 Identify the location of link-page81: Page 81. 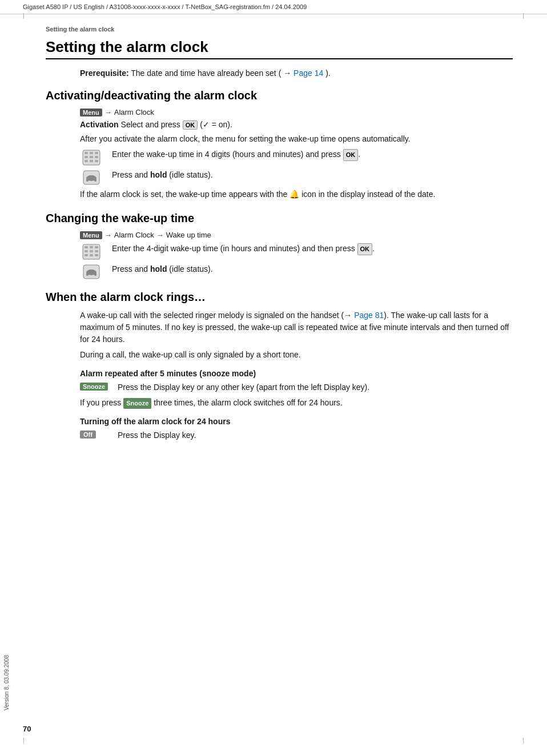
(369, 315).